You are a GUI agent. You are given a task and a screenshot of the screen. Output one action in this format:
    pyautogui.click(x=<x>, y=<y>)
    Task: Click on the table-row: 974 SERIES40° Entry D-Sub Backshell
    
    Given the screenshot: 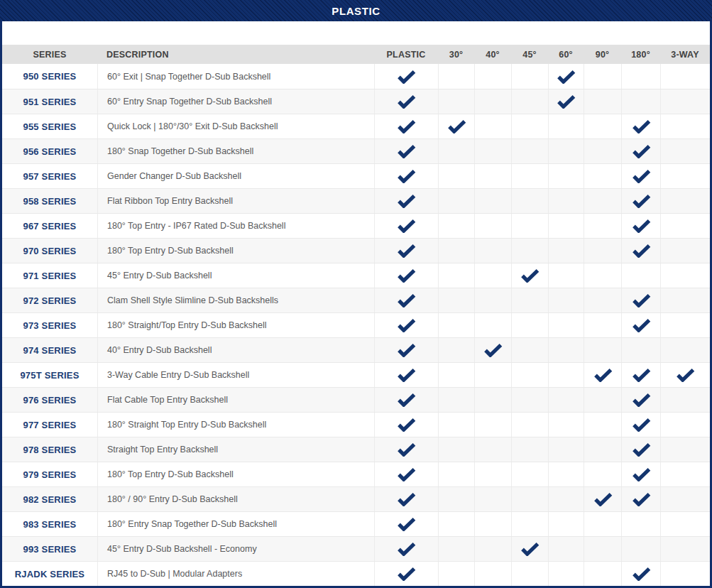 What is the action you would take?
    pyautogui.click(x=356, y=349)
    